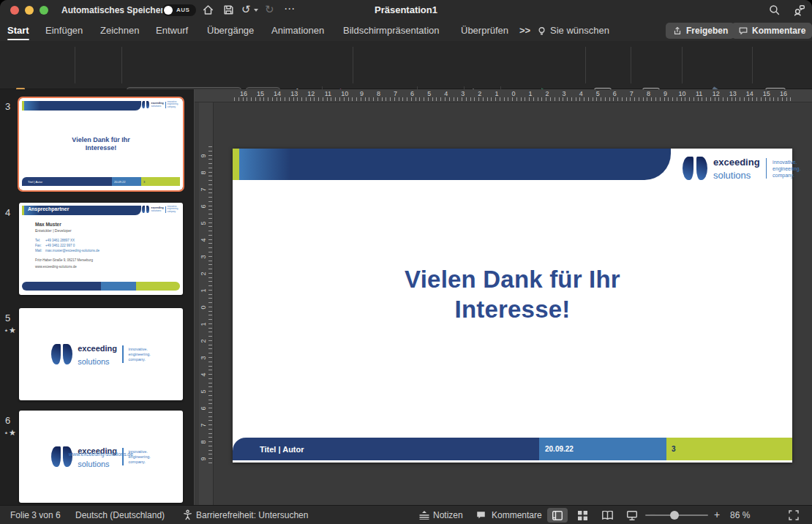  I want to click on language-indicator: Deutsch (Deutschland), so click(120, 515).